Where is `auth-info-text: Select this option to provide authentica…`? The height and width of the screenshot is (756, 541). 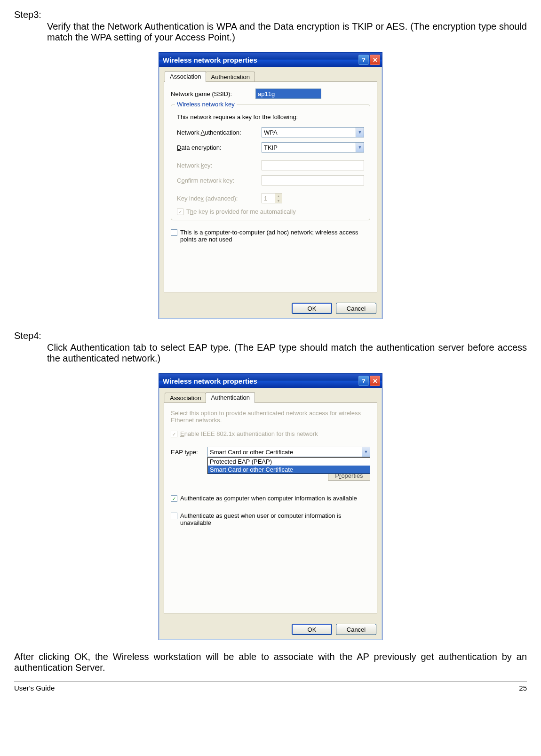 auth-info-text: Select this option to provide authentica… is located at coordinates (270, 417).